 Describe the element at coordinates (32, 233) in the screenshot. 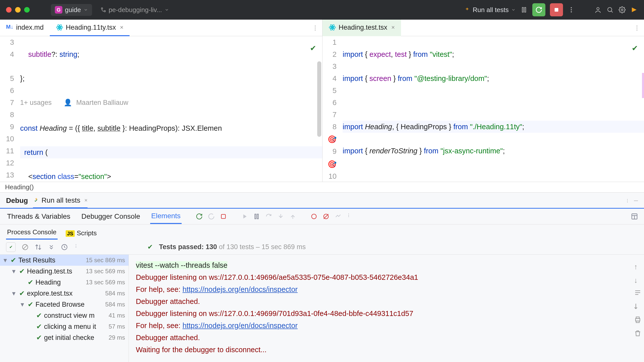

I see `subtab-process-console: Process Console` at that location.